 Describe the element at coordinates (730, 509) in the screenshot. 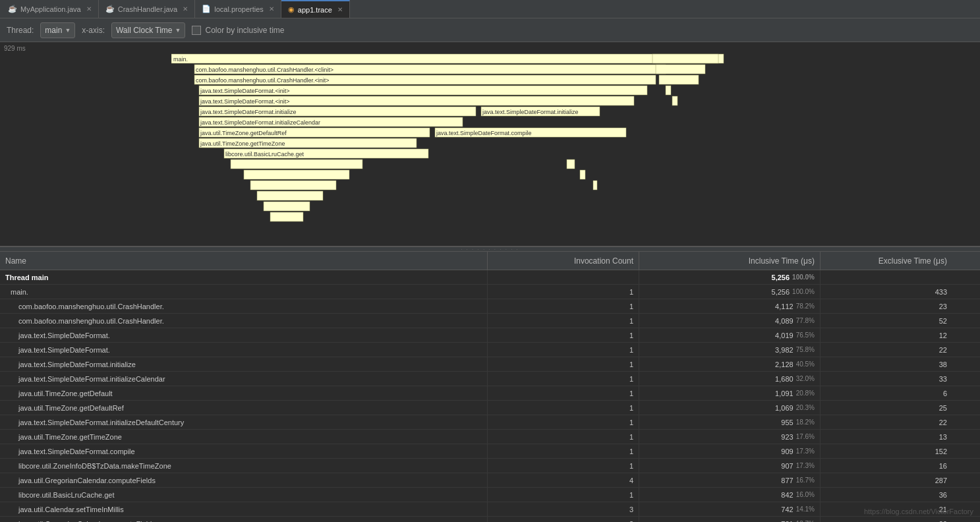

I see `cell-inclusive: 742 14.1%` at that location.